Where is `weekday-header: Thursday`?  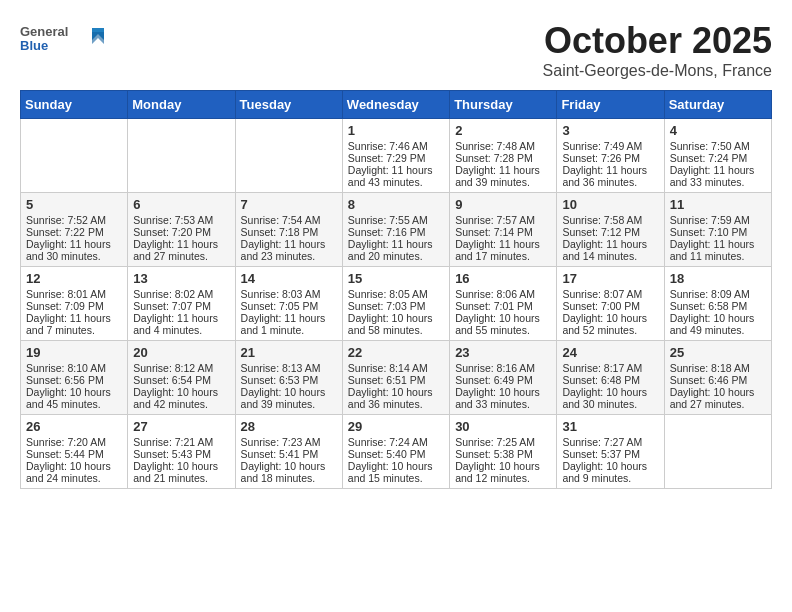 weekday-header: Thursday is located at coordinates (504, 105).